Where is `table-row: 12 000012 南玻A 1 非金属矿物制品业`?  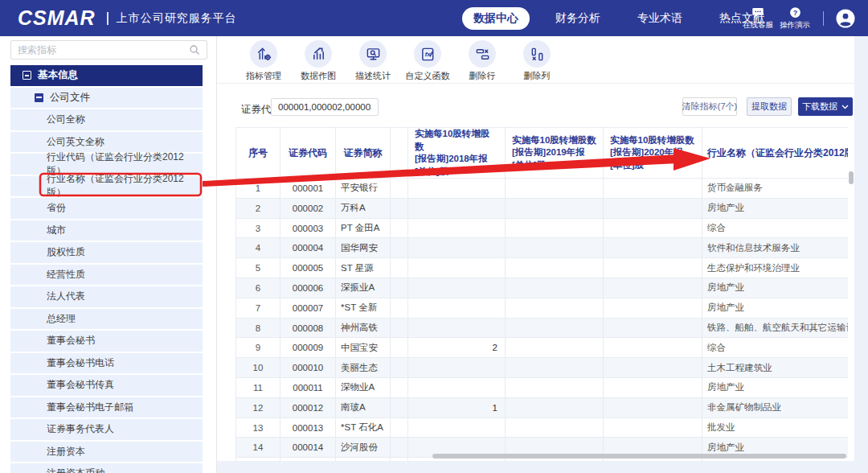 table-row: 12 000012 南玻A 1 非金属矿物制品业 is located at coordinates (542, 407).